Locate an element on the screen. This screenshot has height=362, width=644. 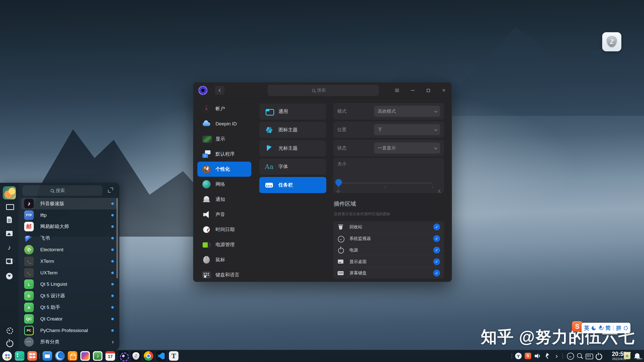
tray-network-icon is located at coordinates (518, 356).